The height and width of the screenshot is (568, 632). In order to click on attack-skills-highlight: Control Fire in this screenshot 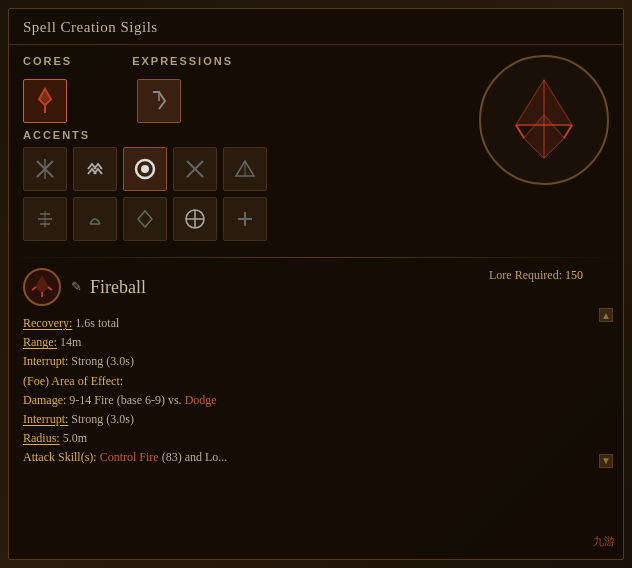, I will do `click(130, 457)`.